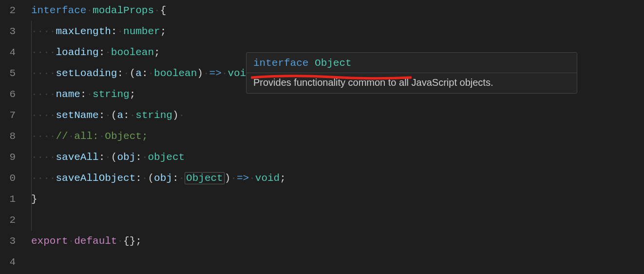 The image size is (644, 274). I want to click on code-line: ····saveAll:·(obj:·object, so click(338, 157).